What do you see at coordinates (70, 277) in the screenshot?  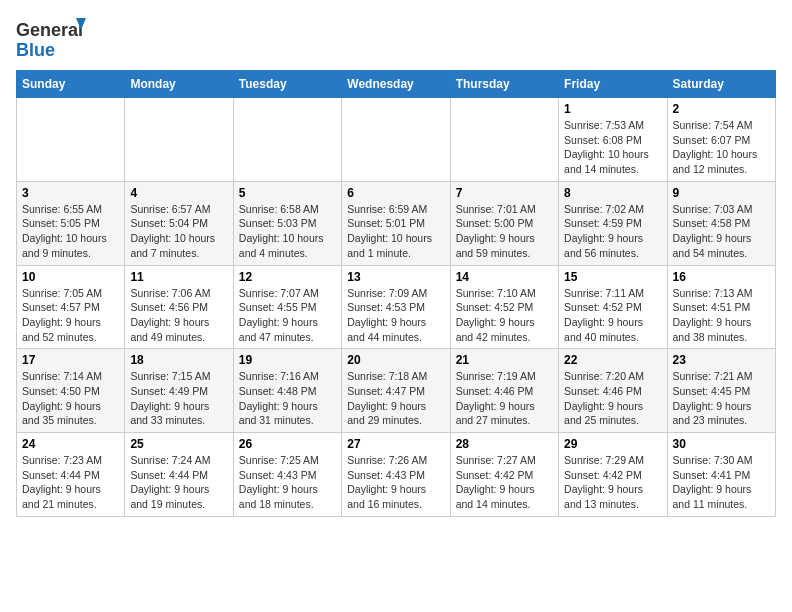 I see `day-number: 10` at bounding box center [70, 277].